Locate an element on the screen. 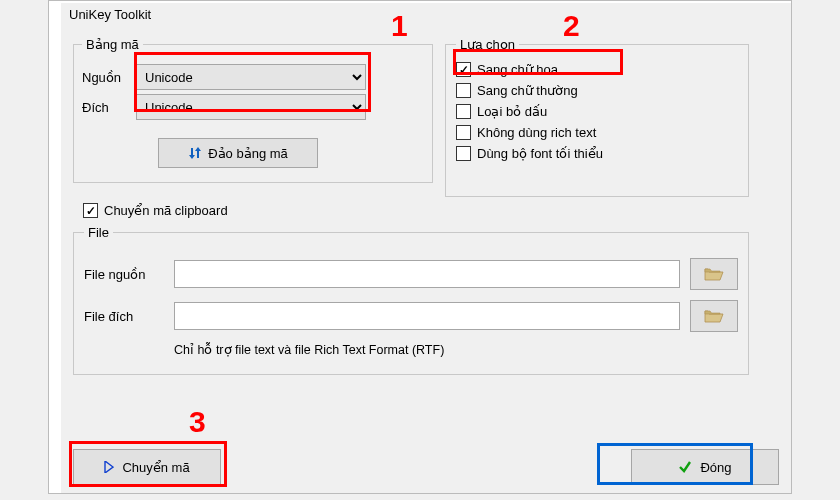 The image size is (840, 500). group-lua-chon-legend: Lựa chọn is located at coordinates (488, 44).